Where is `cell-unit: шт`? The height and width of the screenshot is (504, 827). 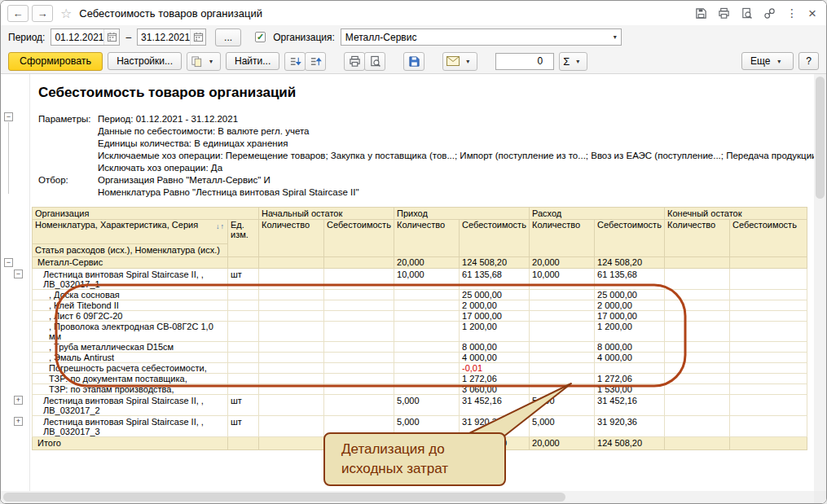
cell-unit: шт is located at coordinates (244, 427).